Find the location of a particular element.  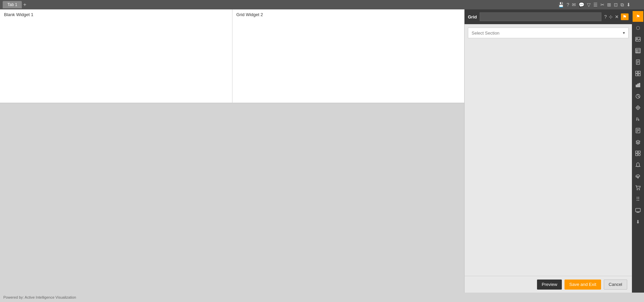

shape-sidebar-icon: ⬡ is located at coordinates (638, 28).